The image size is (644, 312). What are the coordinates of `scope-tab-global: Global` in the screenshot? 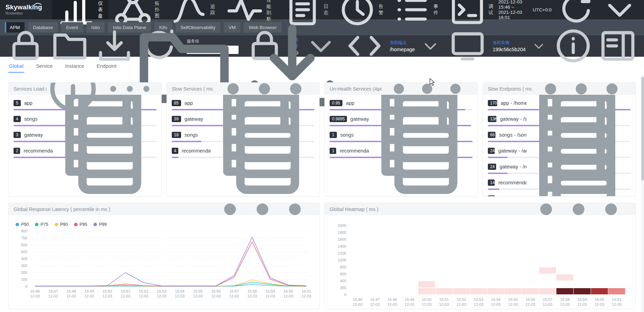 It's located at (16, 66).